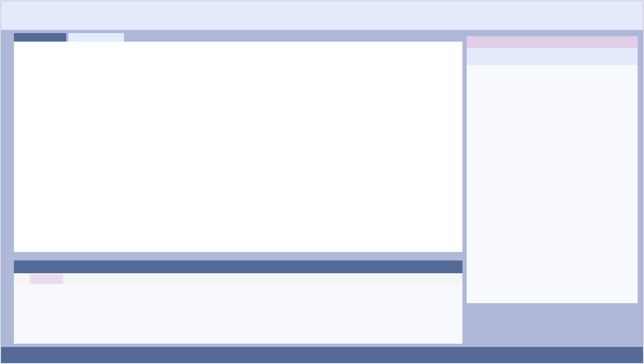  I want to click on filter-chip, so click(46, 279).